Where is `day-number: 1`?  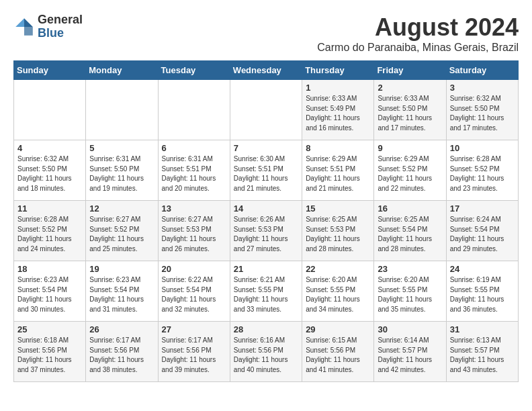
day-number: 1 is located at coordinates (338, 87).